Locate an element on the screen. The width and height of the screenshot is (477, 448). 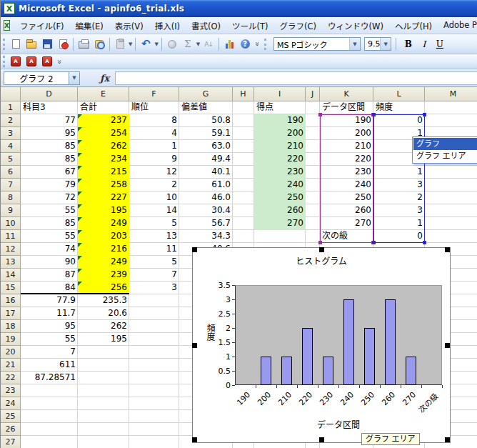
column-header-I: I is located at coordinates (280, 94).